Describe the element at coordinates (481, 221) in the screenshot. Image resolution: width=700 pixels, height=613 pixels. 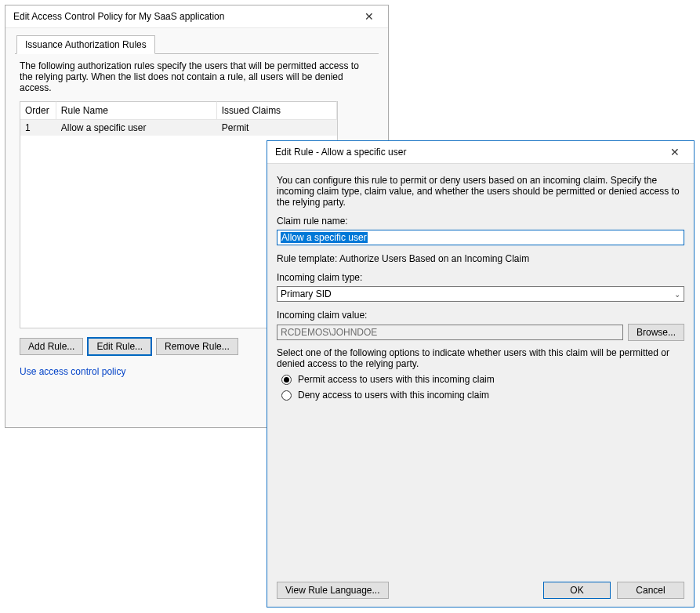
I see `label-claim-rule-name: Claim rule name:` at that location.